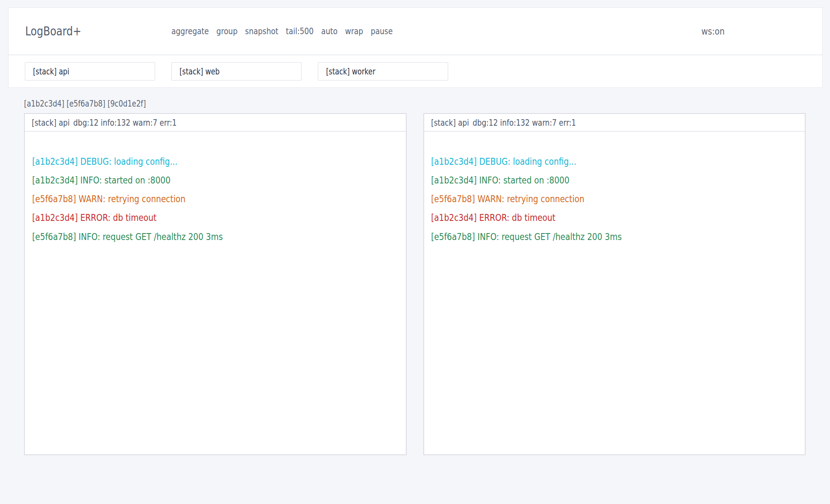 The image size is (830, 504). I want to click on filter-value: [stack] worker, so click(351, 72).